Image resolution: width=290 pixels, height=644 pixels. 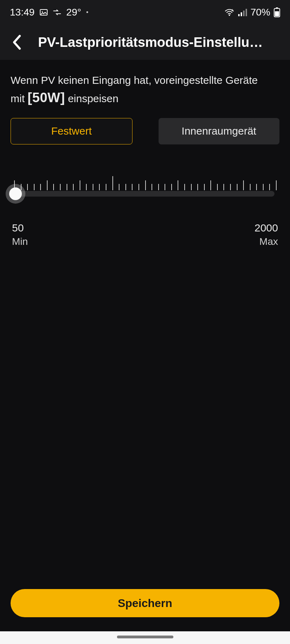 What do you see at coordinates (134, 80) in the screenshot?
I see `description-line1: Wenn PV keinen Eingang hat, voreingestel…` at bounding box center [134, 80].